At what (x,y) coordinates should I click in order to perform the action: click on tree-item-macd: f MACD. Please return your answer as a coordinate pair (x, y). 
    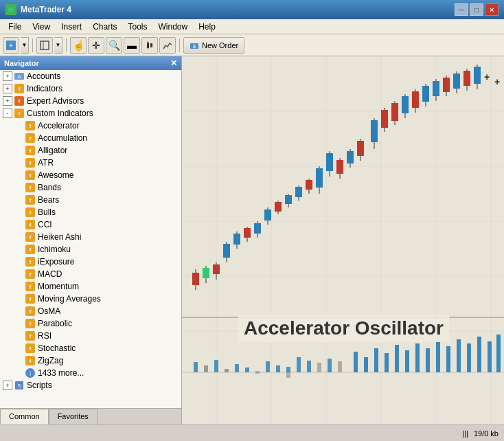
    Looking at the image, I should click on (91, 274).